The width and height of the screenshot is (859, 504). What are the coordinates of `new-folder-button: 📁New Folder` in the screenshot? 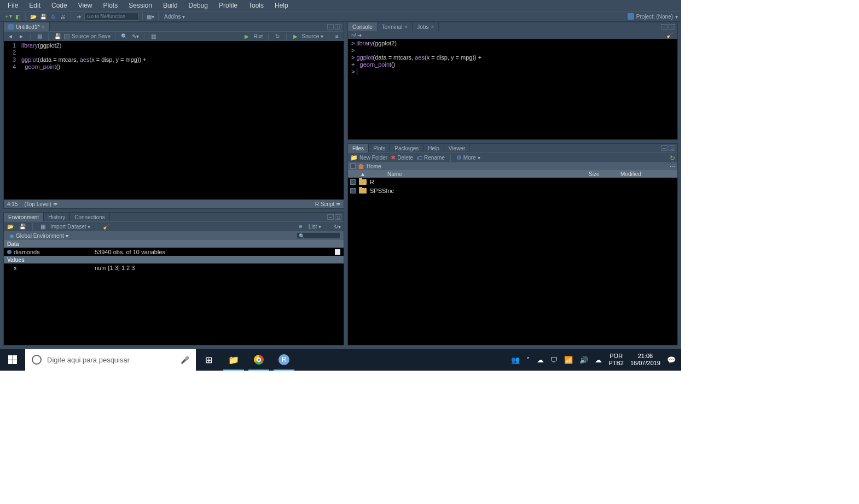 It's located at (369, 157).